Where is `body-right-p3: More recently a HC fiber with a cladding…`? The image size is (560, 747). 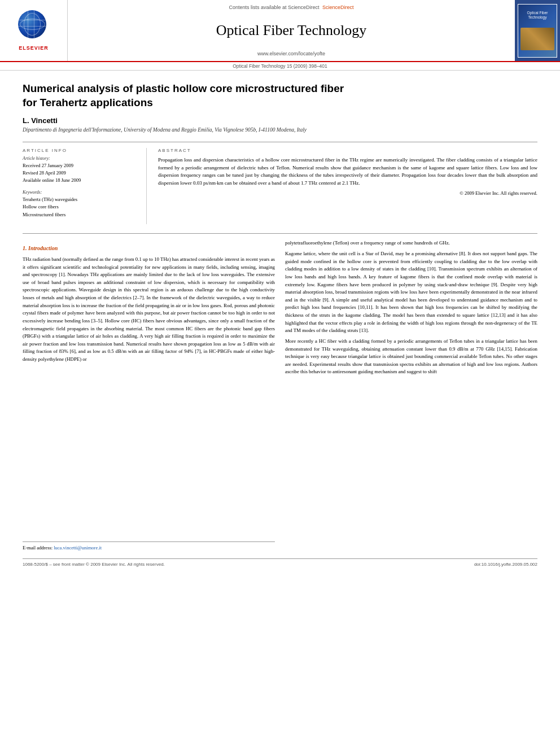
body-right-p3: More recently a HC fiber with a cladding… is located at coordinates (411, 357).